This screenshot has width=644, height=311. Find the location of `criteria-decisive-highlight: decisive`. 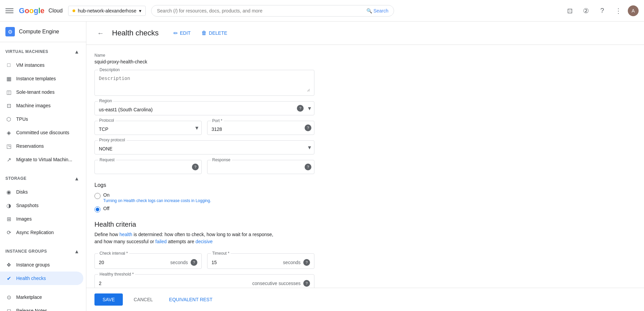

criteria-decisive-highlight: decisive is located at coordinates (204, 242).